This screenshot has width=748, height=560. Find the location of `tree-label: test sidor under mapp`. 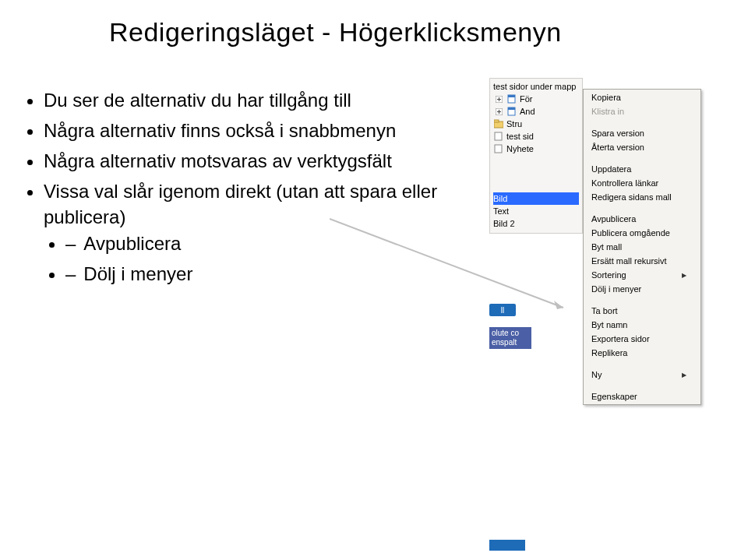

tree-label: test sidor under mapp is located at coordinates (535, 86).